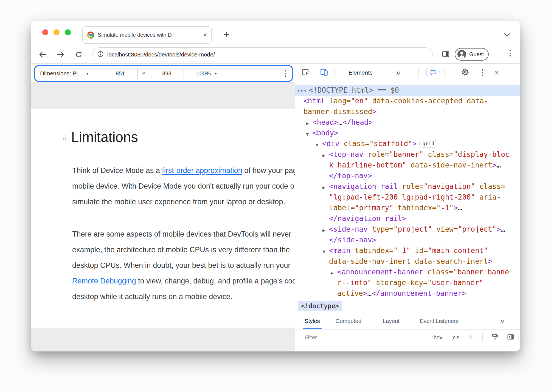 The height and width of the screenshot is (392, 551). Describe the element at coordinates (507, 35) in the screenshot. I see `window-chevron-icon` at that location.